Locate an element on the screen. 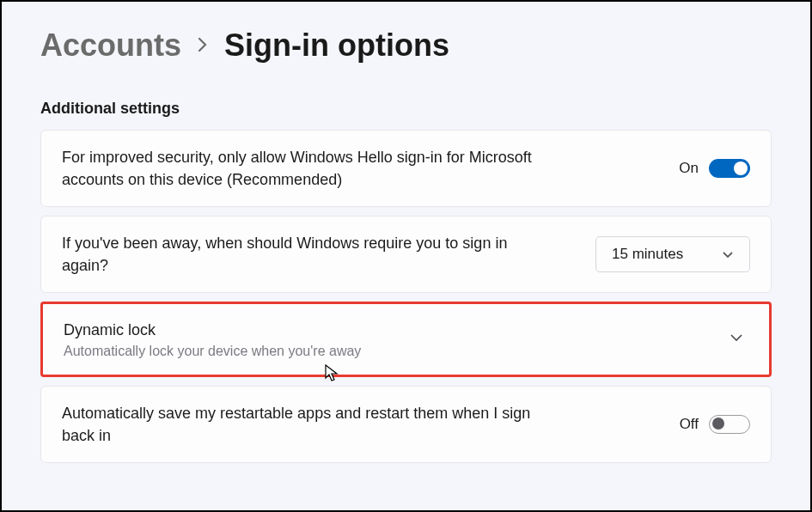 The image size is (812, 512). windows-hello-toggle is located at coordinates (730, 168).